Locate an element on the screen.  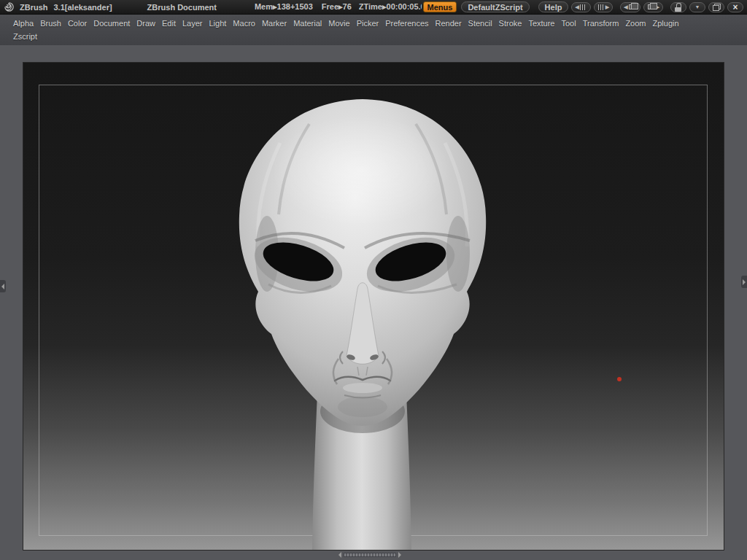
title-bar-controls: ◀ ▶ ◀ ▶ ▼ × is located at coordinates (658, 7).